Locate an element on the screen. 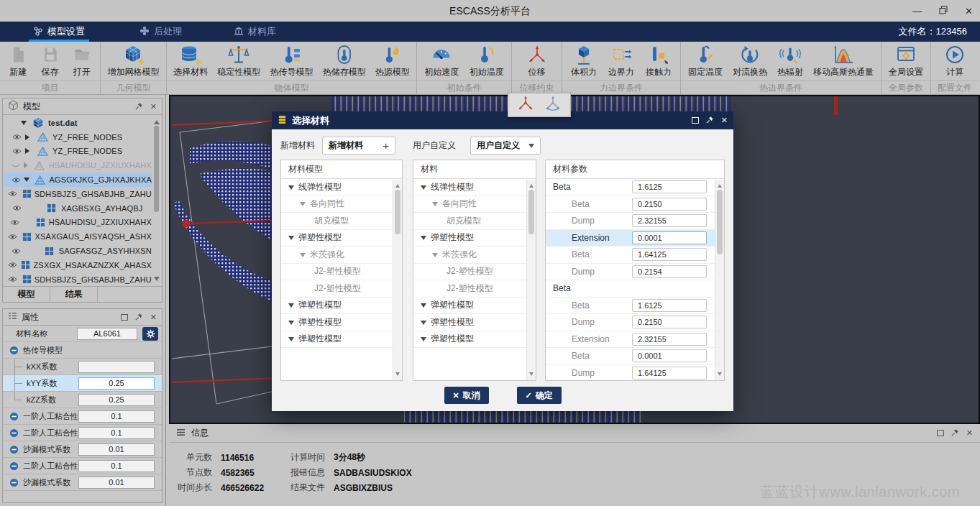 The image size is (980, 506). restore-icon is located at coordinates (943, 11).